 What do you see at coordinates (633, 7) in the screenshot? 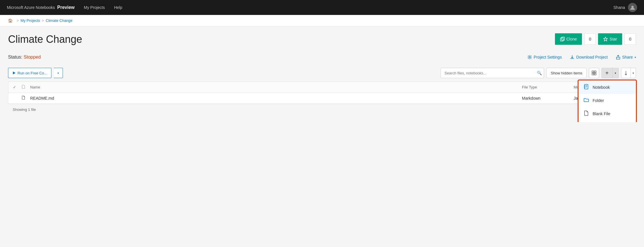
I see `user-avatar` at bounding box center [633, 7].